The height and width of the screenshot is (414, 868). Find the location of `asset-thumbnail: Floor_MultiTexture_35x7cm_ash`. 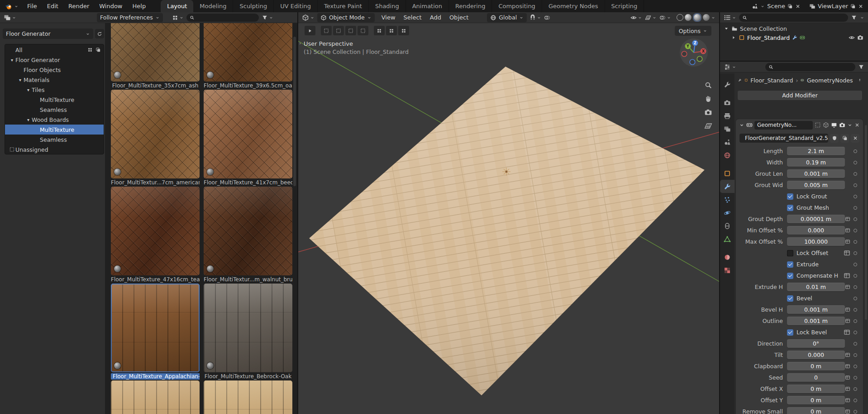

asset-thumbnail: Floor_MultiTexture_35x7cm_ash is located at coordinates (155, 56).